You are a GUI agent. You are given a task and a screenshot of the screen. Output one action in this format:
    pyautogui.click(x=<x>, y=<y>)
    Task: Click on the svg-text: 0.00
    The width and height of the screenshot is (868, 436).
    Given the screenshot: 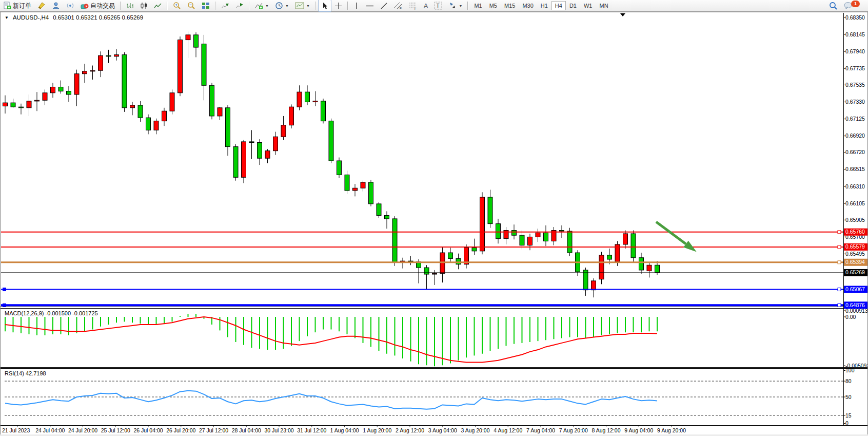 What is the action you would take?
    pyautogui.click(x=851, y=317)
    